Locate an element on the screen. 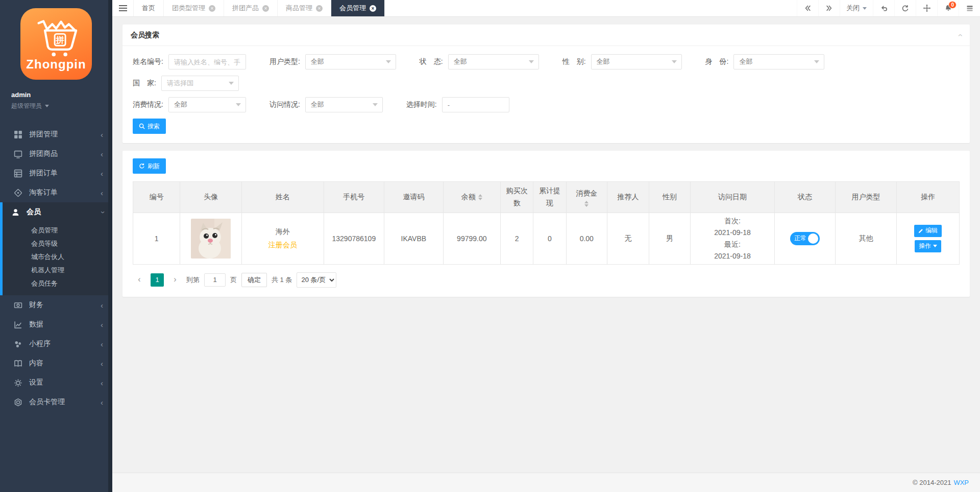 The image size is (980, 492). per-page-select: 20 条/页 is located at coordinates (316, 280).